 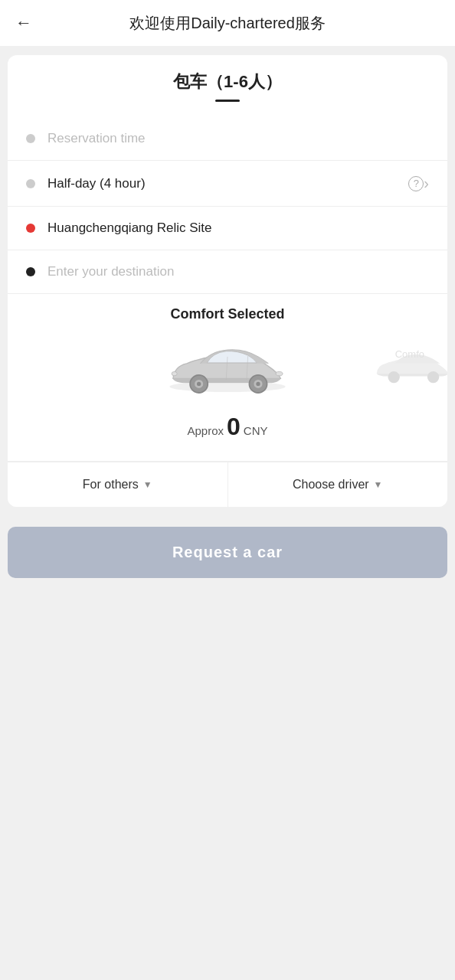 I want to click on back-button: ←, so click(x=24, y=23).